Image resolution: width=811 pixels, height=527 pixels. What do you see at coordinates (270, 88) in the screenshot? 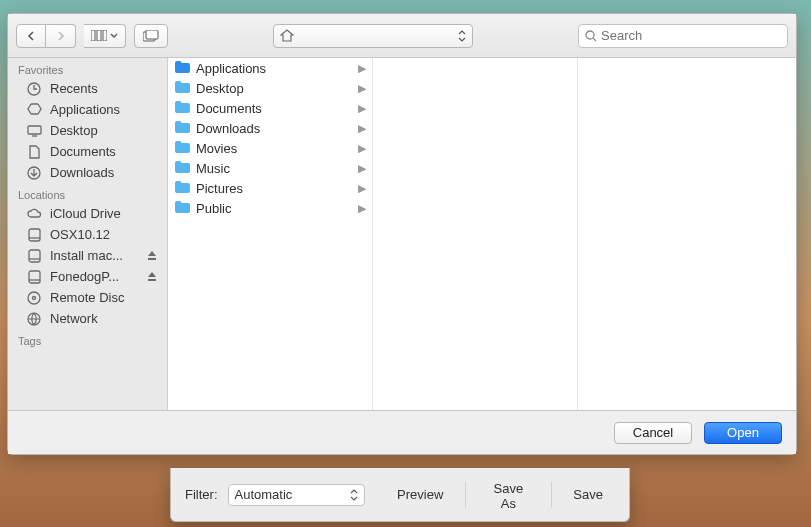
I see `folder-row: Desktop▶` at bounding box center [270, 88].